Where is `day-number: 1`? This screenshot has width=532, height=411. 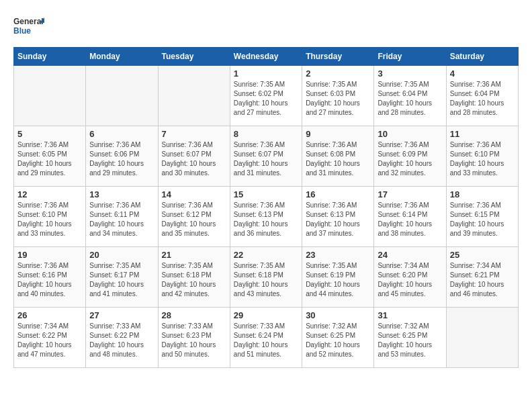
day-number: 1 is located at coordinates (266, 74).